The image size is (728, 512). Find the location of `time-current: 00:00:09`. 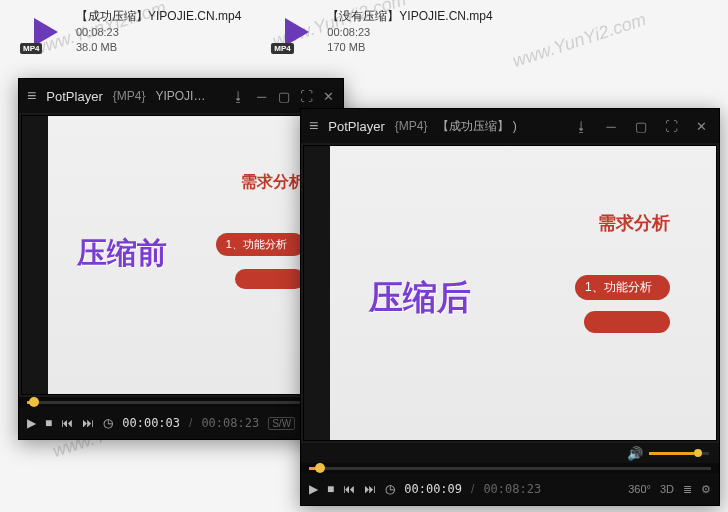

time-current: 00:00:09 is located at coordinates (433, 489).